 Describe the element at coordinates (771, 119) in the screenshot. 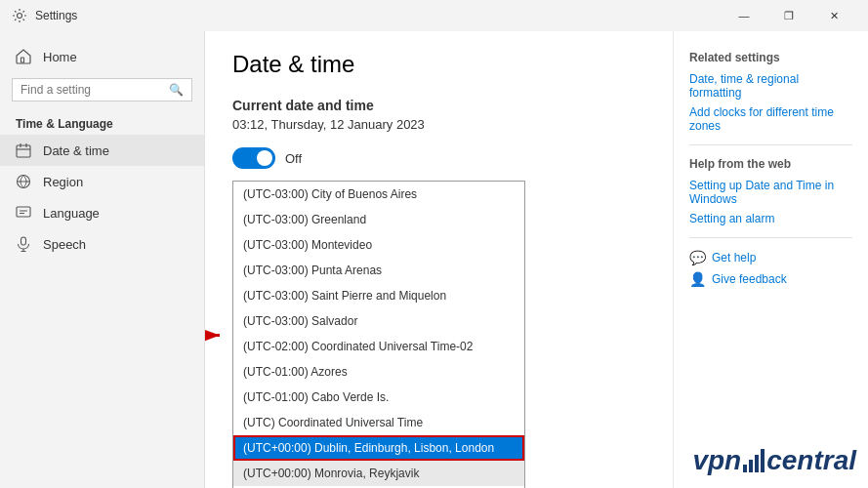

I see `related-link-1: Add clocks for different time zones` at that location.